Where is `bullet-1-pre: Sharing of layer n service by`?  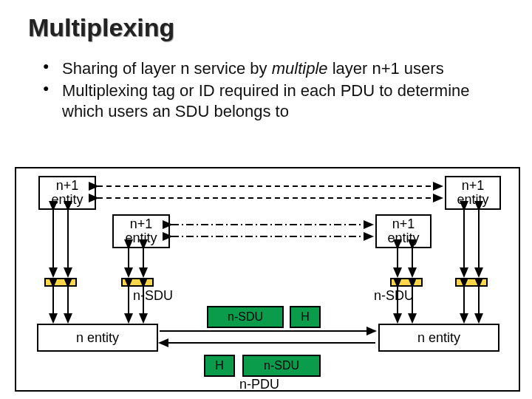 bullet-1-pre: Sharing of layer n service by is located at coordinates (167, 68).